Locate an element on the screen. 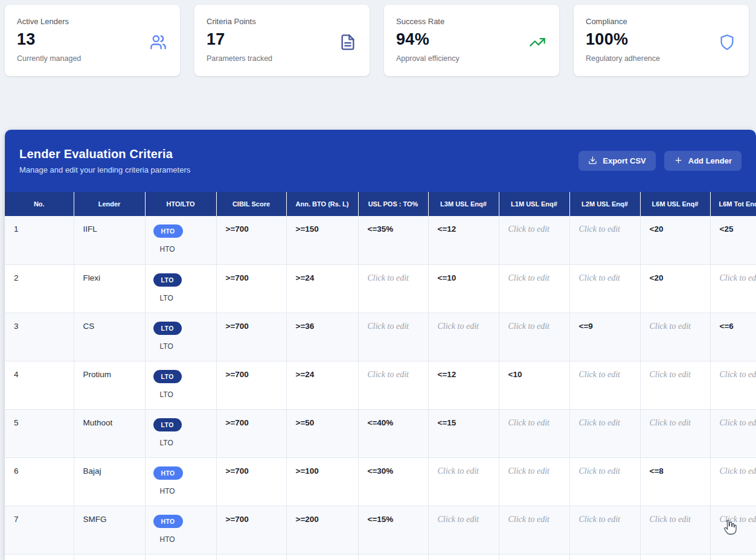 The image size is (756, 560). table-row: 4ProtiumLTOLTO>=700>=24Click to edit<=12… is located at coordinates (380, 385).